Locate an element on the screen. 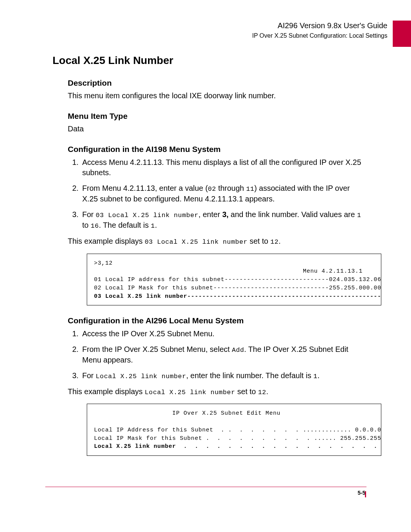  list-item: Access Menu 4.2.11.13. This menu display… is located at coordinates (224, 168).